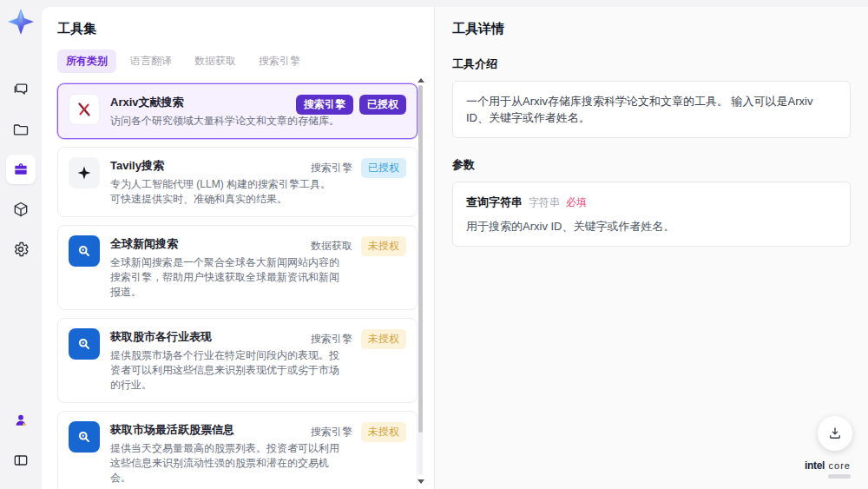  What do you see at coordinates (651, 214) in the screenshot?
I see `param-box: 查询字符串 字符串 必填 用于搜索的Arxiv ID、关键字或作者姓名。` at bounding box center [651, 214].